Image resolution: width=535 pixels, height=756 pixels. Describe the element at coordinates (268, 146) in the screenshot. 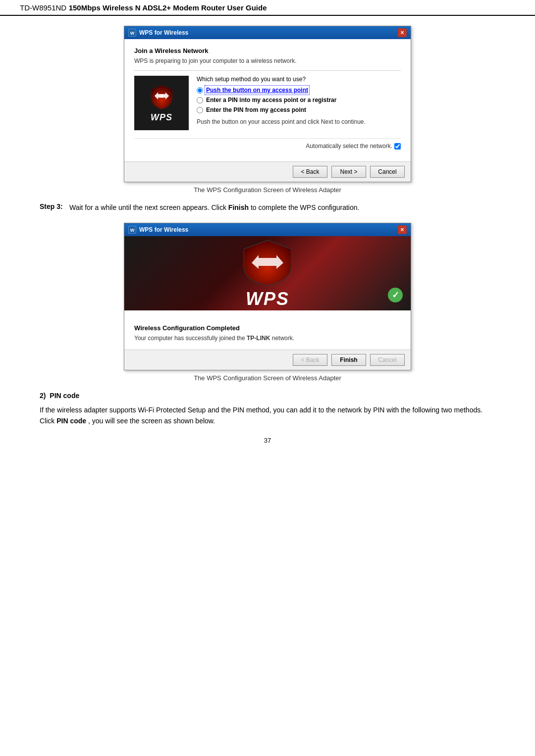

I see `auto-select-row: Automatically select the network.` at that location.